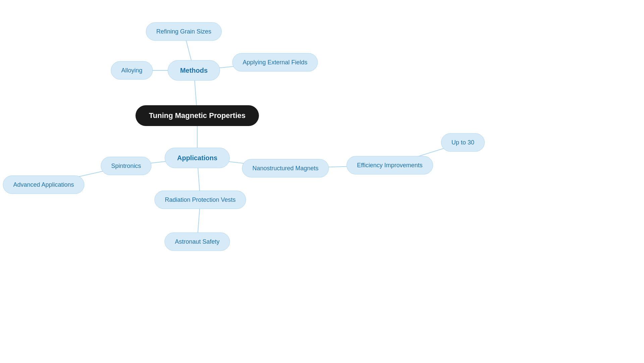  What do you see at coordinates (197, 116) in the screenshot?
I see `node-central: Tuning Magnetic Properties` at bounding box center [197, 116].